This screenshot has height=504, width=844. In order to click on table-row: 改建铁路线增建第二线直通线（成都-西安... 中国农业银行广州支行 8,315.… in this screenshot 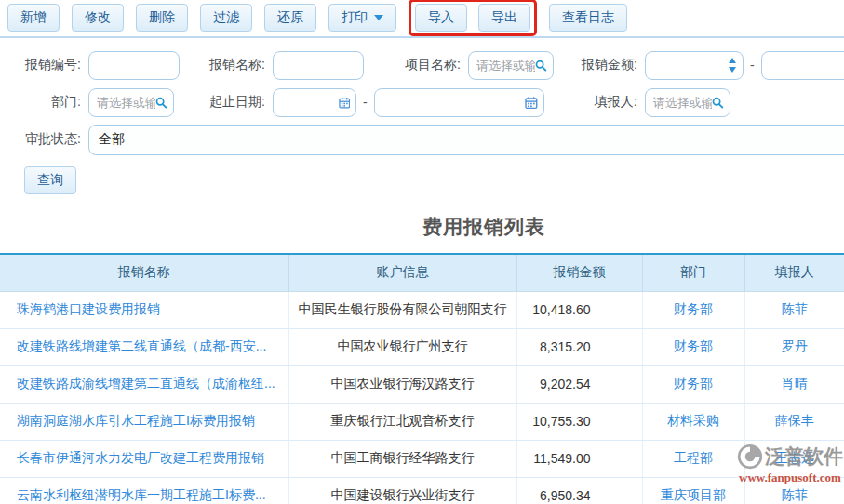, I will do `click(422, 347)`.